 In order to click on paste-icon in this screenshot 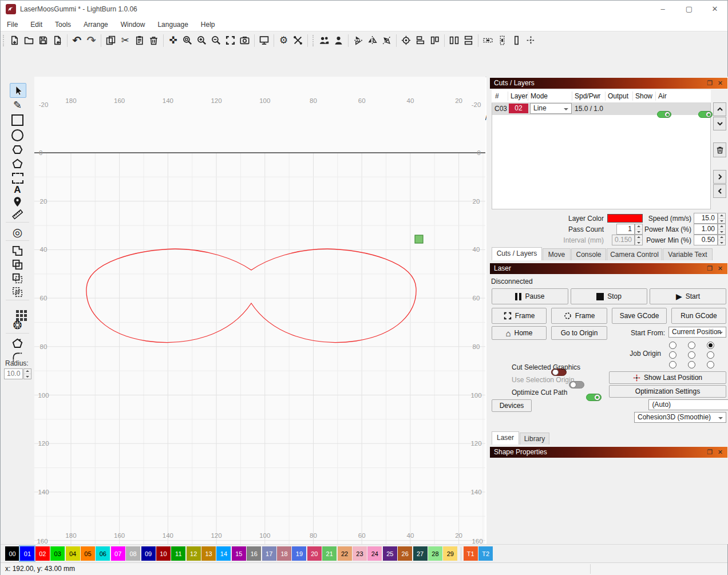, I will do `click(140, 41)`.